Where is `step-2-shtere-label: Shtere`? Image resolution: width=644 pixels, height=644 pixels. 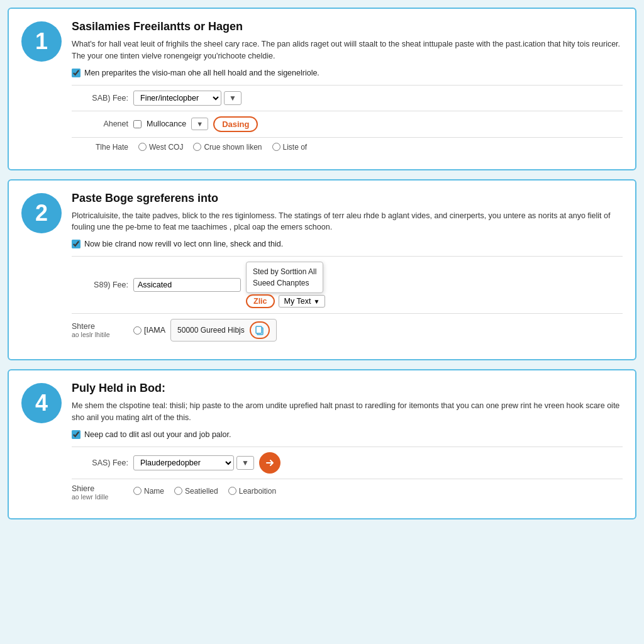 step-2-shtere-label: Shtere is located at coordinates (100, 326).